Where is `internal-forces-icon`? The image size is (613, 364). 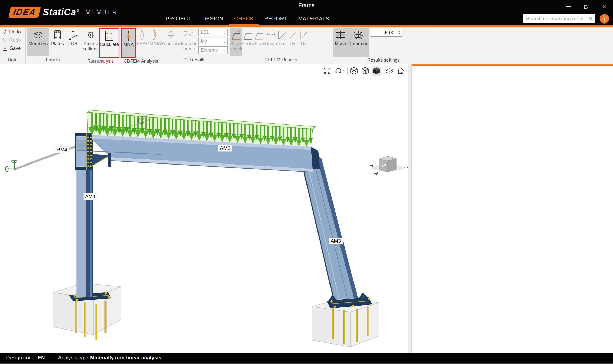 internal-forces-icon is located at coordinates (188, 35).